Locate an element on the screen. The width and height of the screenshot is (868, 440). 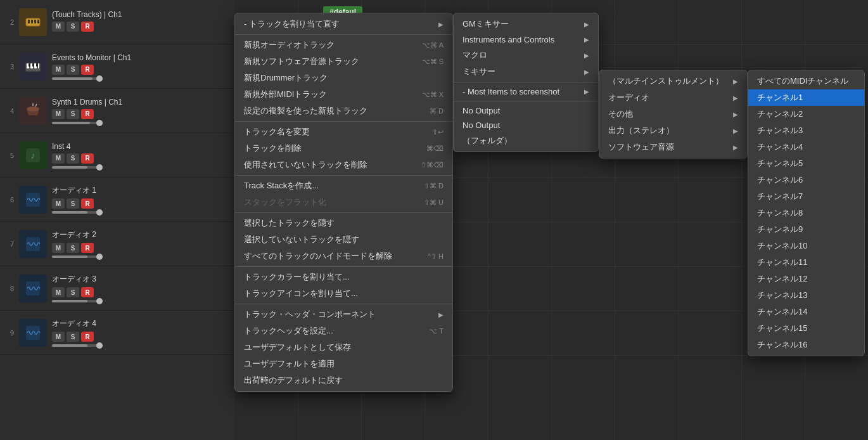
submenu-most-items: - Most Items to screenshot ▶ is located at coordinates (526, 91).